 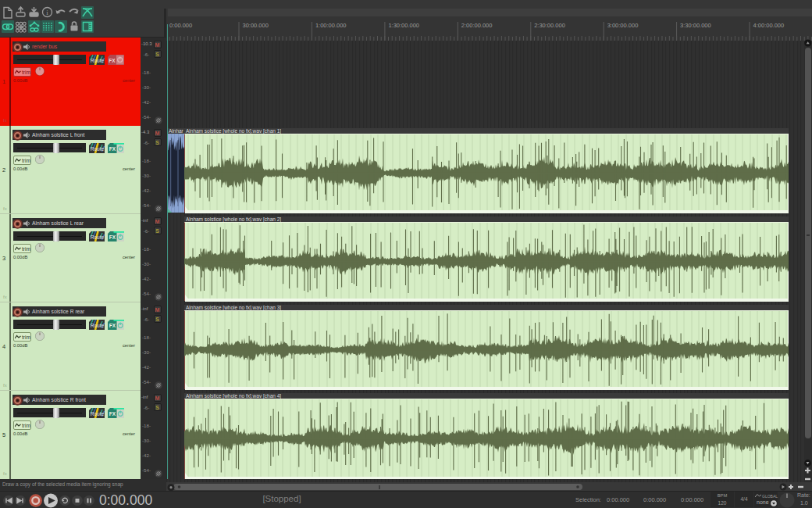 I want to click on svg-text: 4:00:00.000, so click(x=769, y=25).